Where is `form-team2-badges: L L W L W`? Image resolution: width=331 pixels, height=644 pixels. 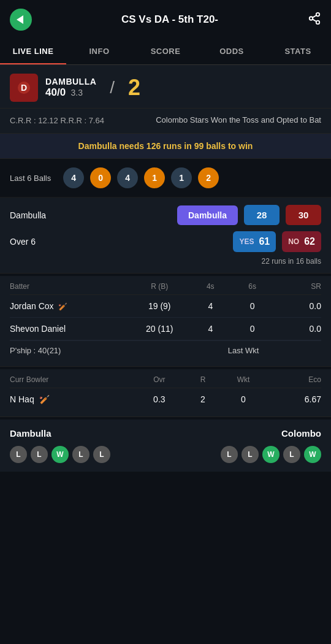
form-team2-badges: L L W L W is located at coordinates (271, 454).